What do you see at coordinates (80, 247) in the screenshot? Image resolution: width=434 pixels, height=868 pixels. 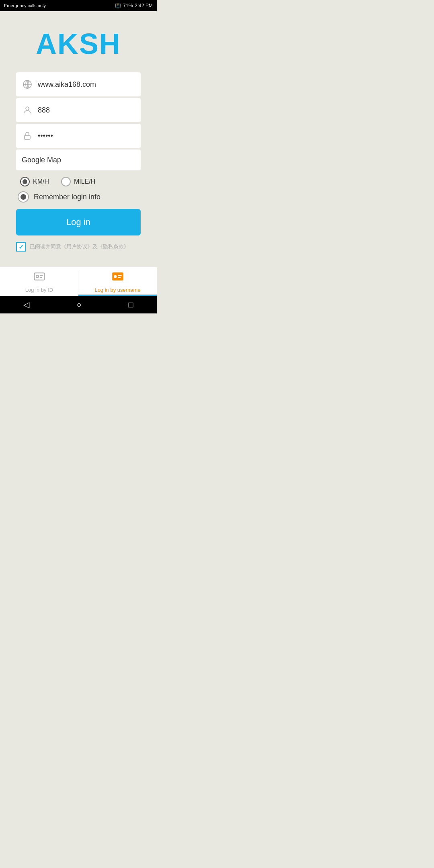 I see `agreement-text: 已阅读并同意《用户协议》及《隐私条款》` at bounding box center [80, 247].